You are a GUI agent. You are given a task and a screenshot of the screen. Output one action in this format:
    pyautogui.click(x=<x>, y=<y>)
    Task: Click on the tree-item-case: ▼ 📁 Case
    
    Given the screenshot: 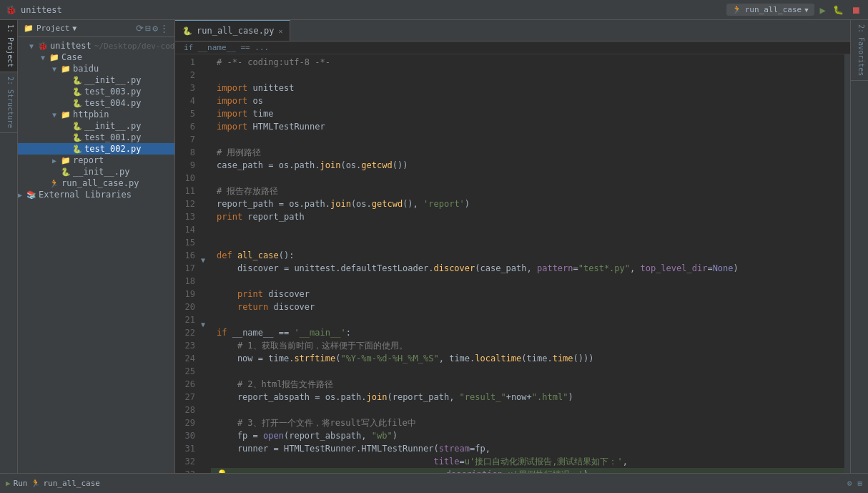 What is the action you would take?
    pyautogui.click(x=96, y=57)
    